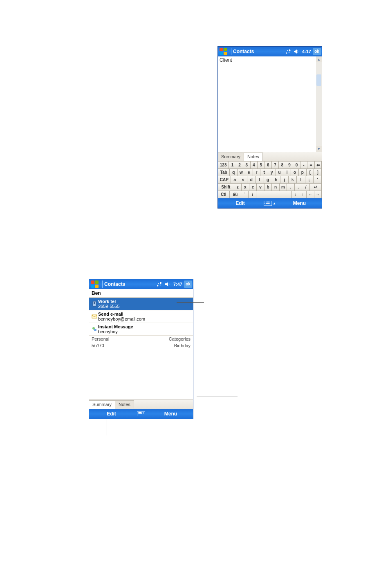  What do you see at coordinates (141, 330) in the screenshot?
I see `row-instant-message: Instant Messagebennyboy` at bounding box center [141, 330].